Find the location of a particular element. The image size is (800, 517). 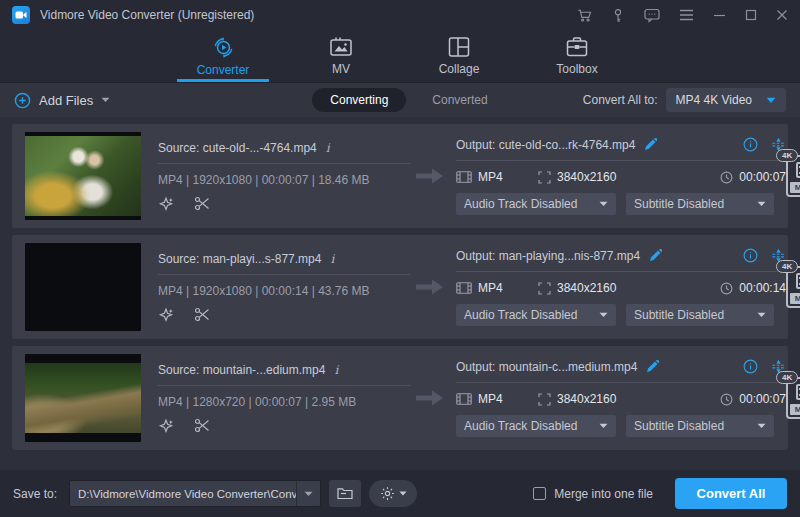

menu-icon is located at coordinates (686, 15).